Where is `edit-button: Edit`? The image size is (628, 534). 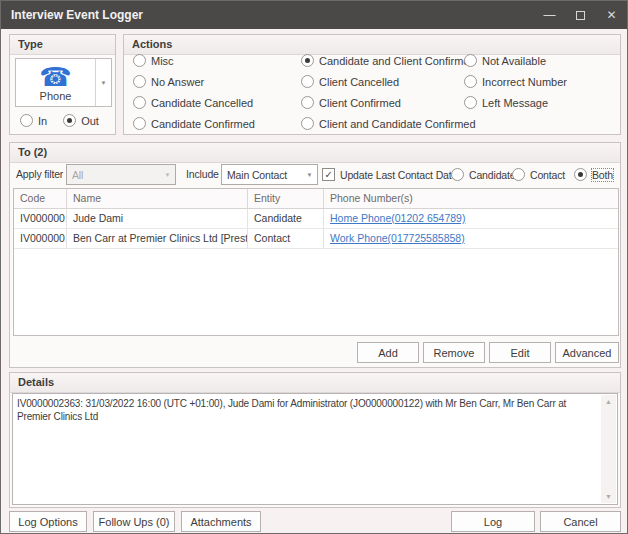
edit-button: Edit is located at coordinates (520, 352).